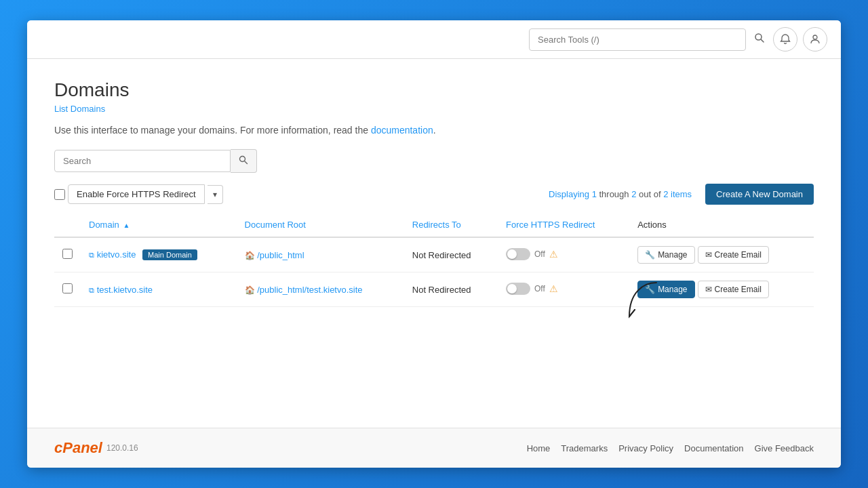 The width and height of the screenshot is (868, 488). I want to click on footer: cPanel 120.0.16 Home Trademarks Privacy …, so click(434, 447).